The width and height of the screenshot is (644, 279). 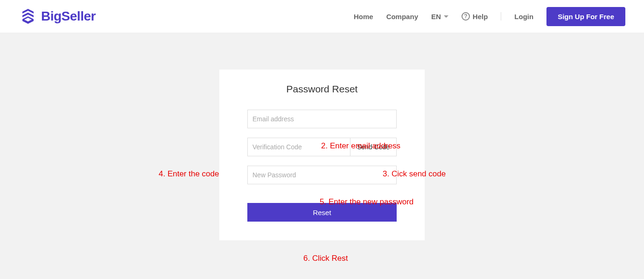 What do you see at coordinates (322, 89) in the screenshot?
I see `card-title: Password Reset` at bounding box center [322, 89].